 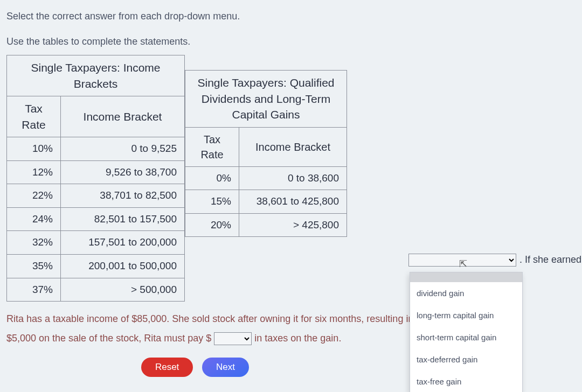 What do you see at coordinates (123, 117) in the screenshot?
I see `table1-header-bracket: Income Bracket` at bounding box center [123, 117].